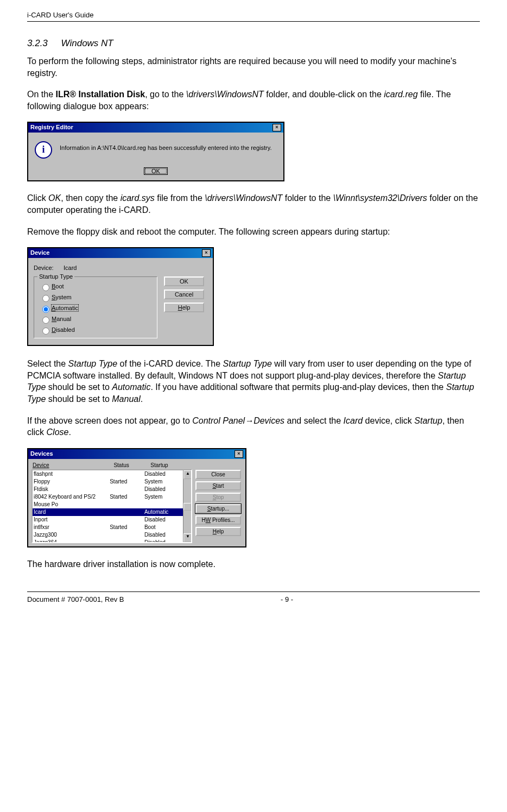 Image resolution: width=507 pixels, height=812 pixels. I want to click on paragraph-intro: To perform the following steps, administ…, so click(254, 67).